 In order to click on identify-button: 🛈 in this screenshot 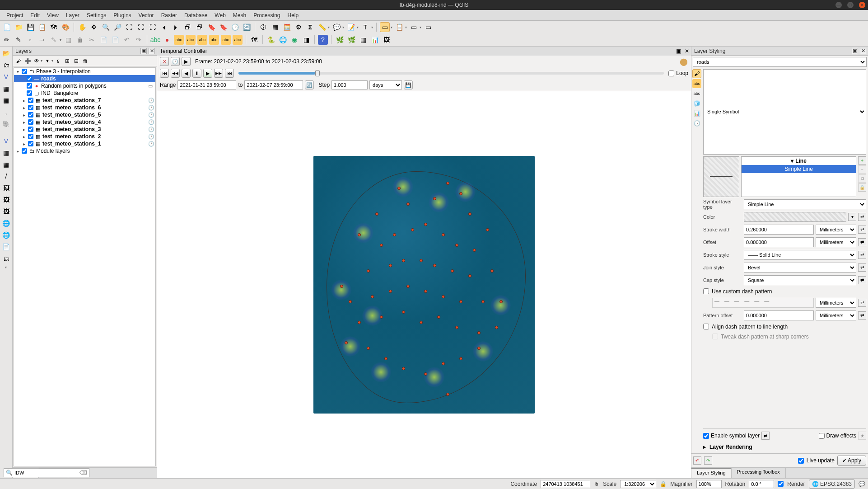, I will do `click(263, 27)`.